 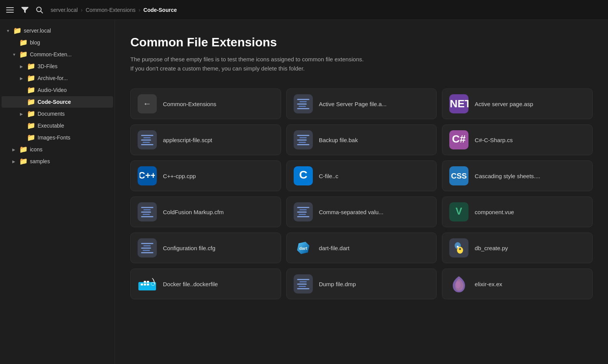 What do you see at coordinates (58, 43) in the screenshot?
I see `sidebar-item-blog: ▶ 📁 blog` at bounding box center [58, 43].